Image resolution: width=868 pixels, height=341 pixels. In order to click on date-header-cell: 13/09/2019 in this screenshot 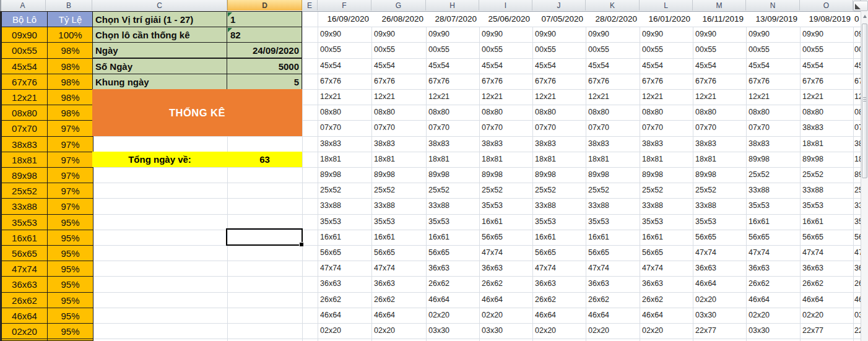, I will do `click(773, 19)`.